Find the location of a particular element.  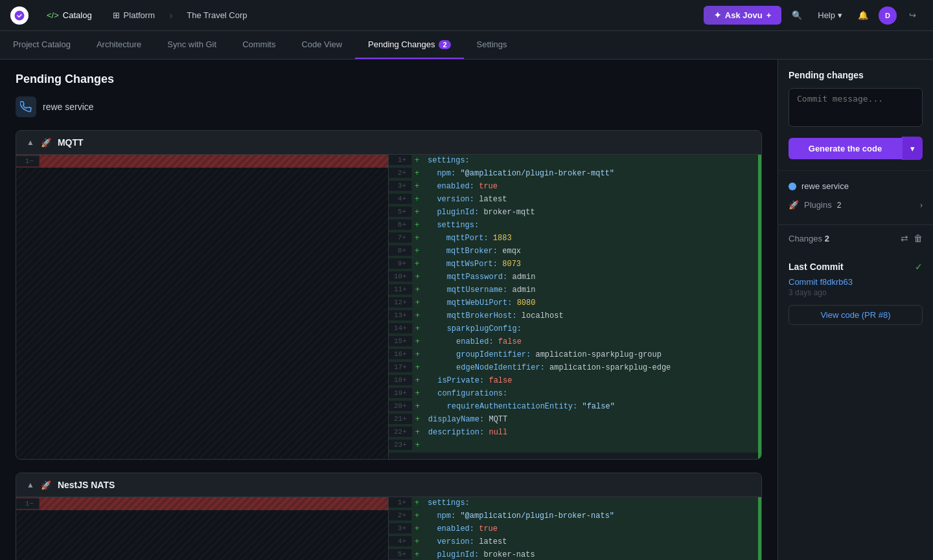

diff-line: 20+ + requireAuthenticationEntity: "fals… is located at coordinates (575, 407).